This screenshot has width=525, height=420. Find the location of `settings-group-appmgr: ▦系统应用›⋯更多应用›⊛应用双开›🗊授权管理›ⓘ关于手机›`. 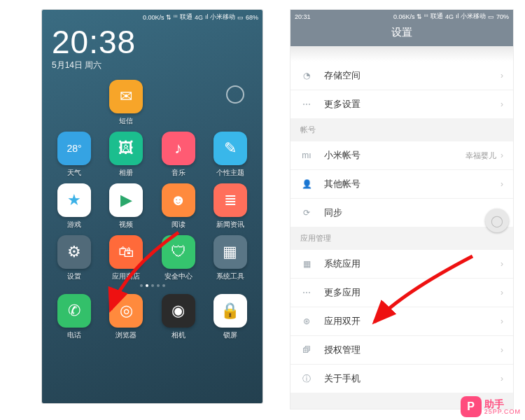

settings-group-appmgr: ▦系统应用›⋯更多应用›⊛应用双开›🗊授权管理›ⓘ关于手机› is located at coordinates (402, 321).